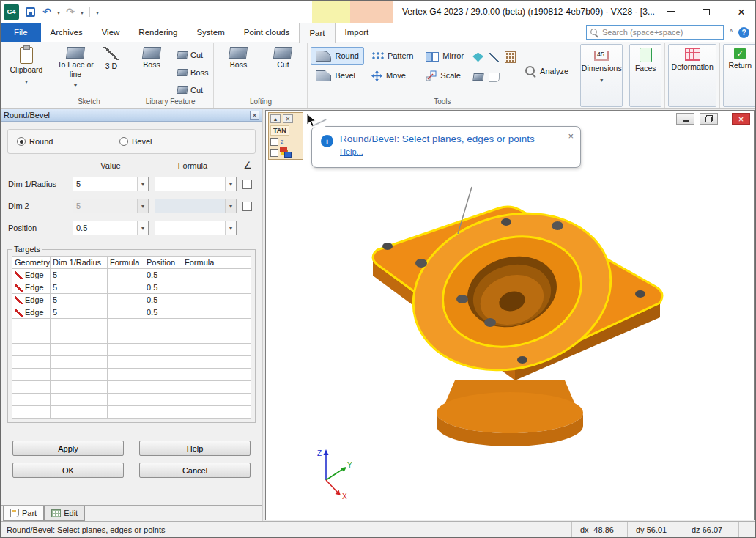  Describe the element at coordinates (510, 57) in the screenshot. I see `calculator-icon` at that location.